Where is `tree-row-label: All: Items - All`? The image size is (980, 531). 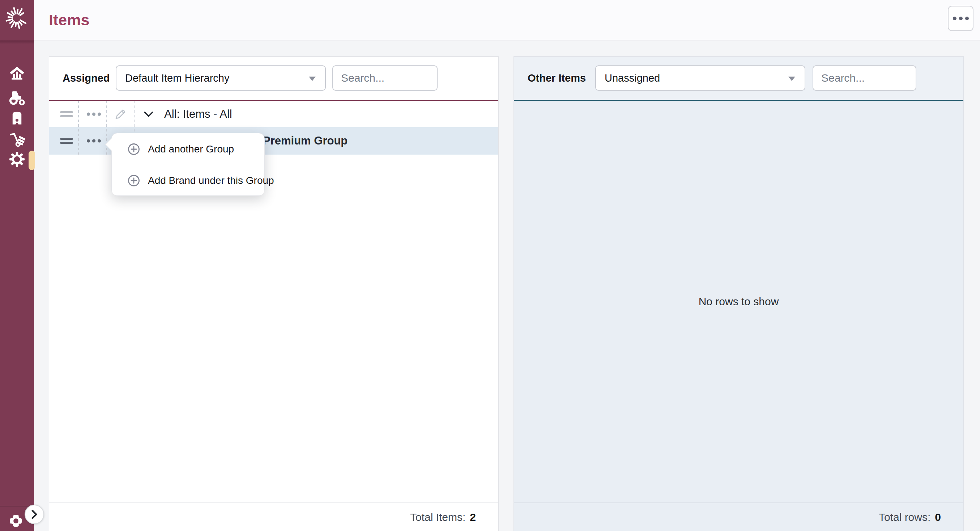 tree-row-label: All: Items - All is located at coordinates (198, 114).